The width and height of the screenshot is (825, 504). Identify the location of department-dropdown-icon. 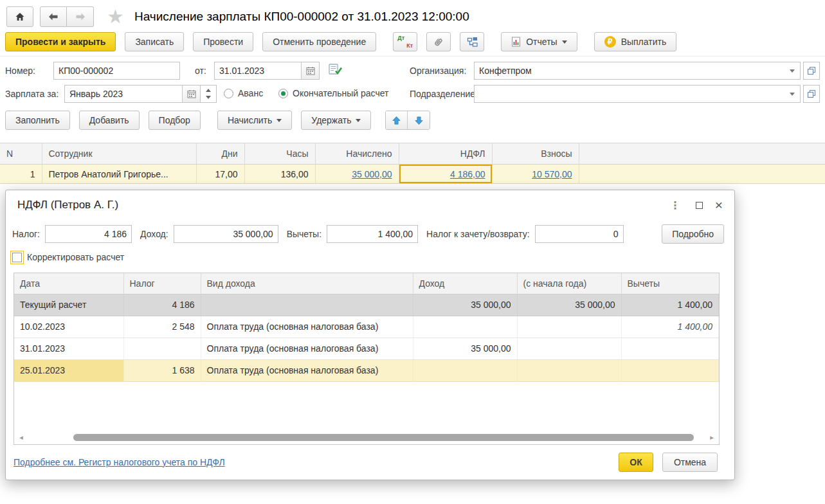
(792, 95).